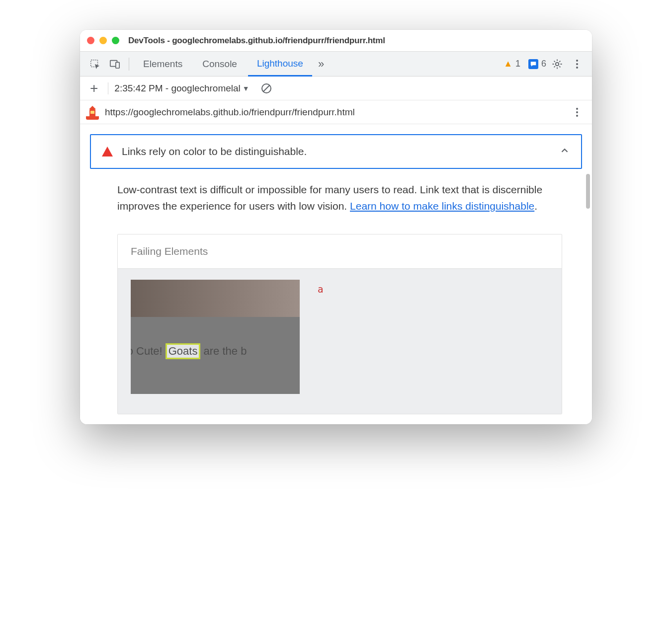 The width and height of the screenshot is (672, 620). What do you see at coordinates (340, 251) in the screenshot?
I see `failing-header: Failing Elements` at bounding box center [340, 251].